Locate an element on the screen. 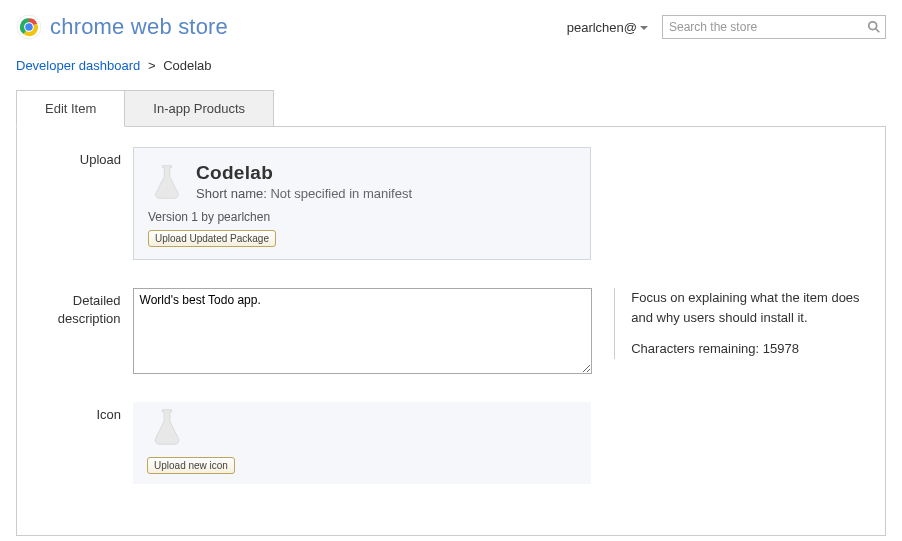 This screenshot has width=902, height=541. tab-in-app-products: In-app Products is located at coordinates (199, 108).